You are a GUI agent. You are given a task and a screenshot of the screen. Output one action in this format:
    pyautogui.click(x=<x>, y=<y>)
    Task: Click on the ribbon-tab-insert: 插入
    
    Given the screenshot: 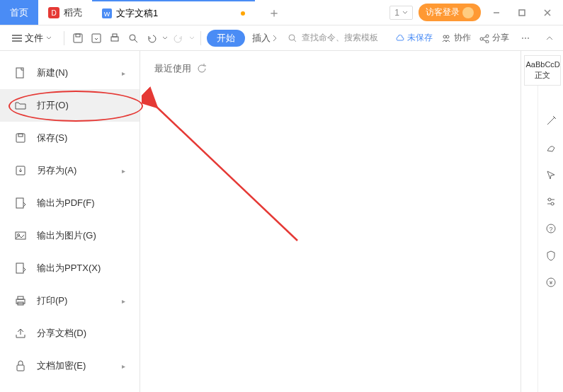 What is the action you would take?
    pyautogui.click(x=265, y=38)
    